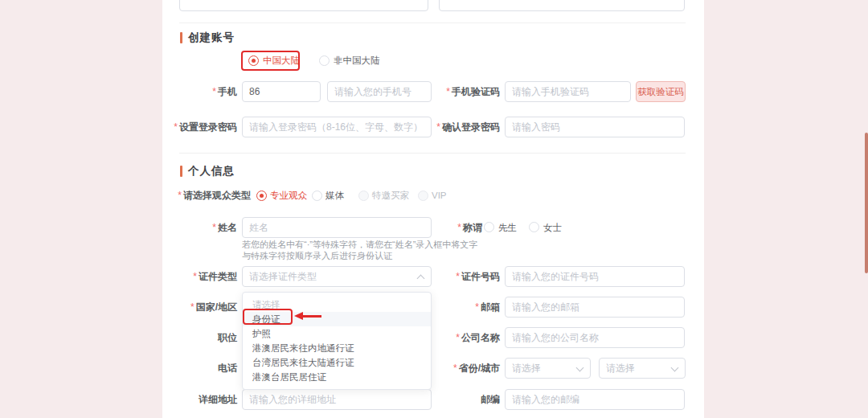  What do you see at coordinates (337, 377) in the screenshot?
I see `dropdown-option-residence-permit: 港澳台居民居住证` at bounding box center [337, 377].